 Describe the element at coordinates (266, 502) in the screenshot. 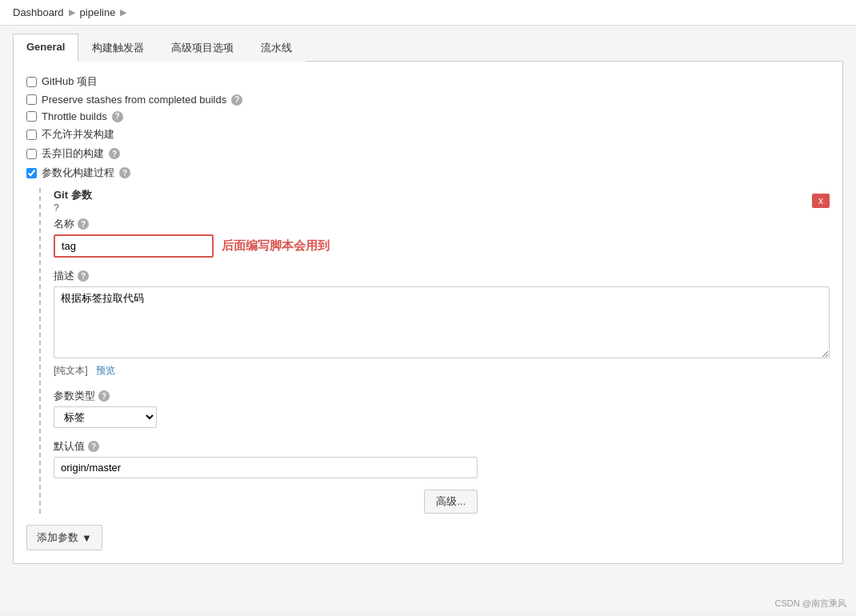

I see `advanced-btn-wrapper: 高级...` at that location.